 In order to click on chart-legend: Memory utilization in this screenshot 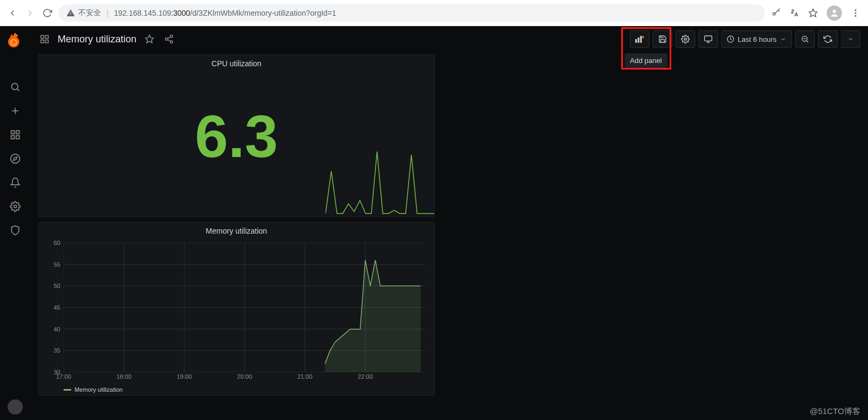, I will do `click(93, 390)`.